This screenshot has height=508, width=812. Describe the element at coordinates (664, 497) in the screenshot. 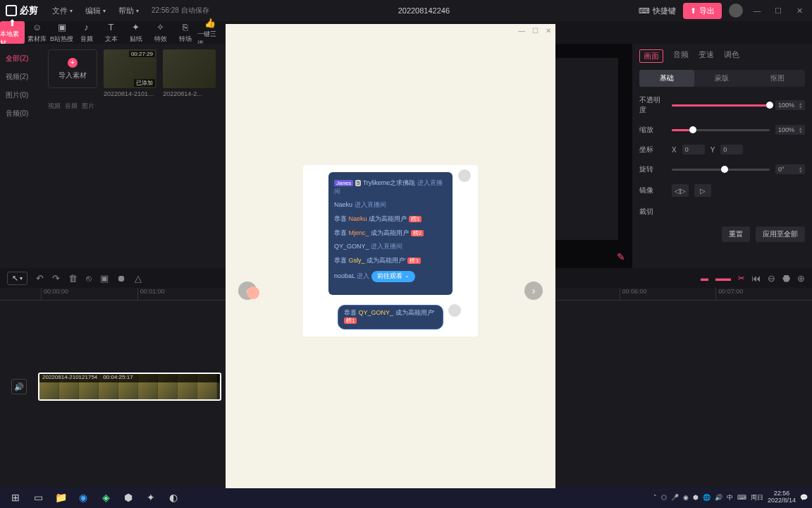

I see `tray-icon-1: ⬡` at that location.